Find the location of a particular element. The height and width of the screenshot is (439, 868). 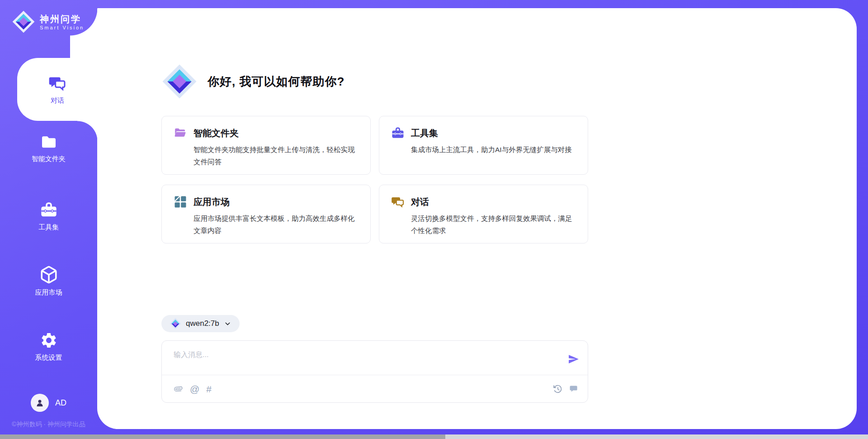

gear-icon is located at coordinates (49, 340).